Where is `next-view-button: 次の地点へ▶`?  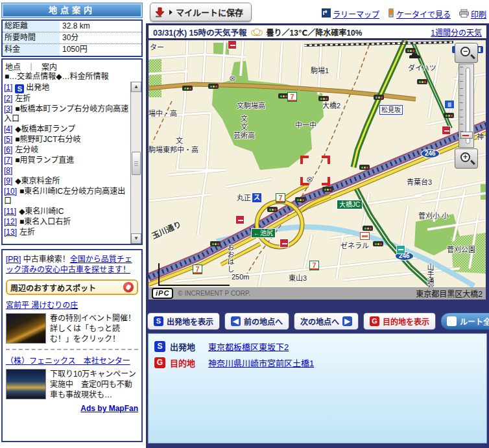 next-view-button: 次の地点へ▶ is located at coordinates (326, 322).